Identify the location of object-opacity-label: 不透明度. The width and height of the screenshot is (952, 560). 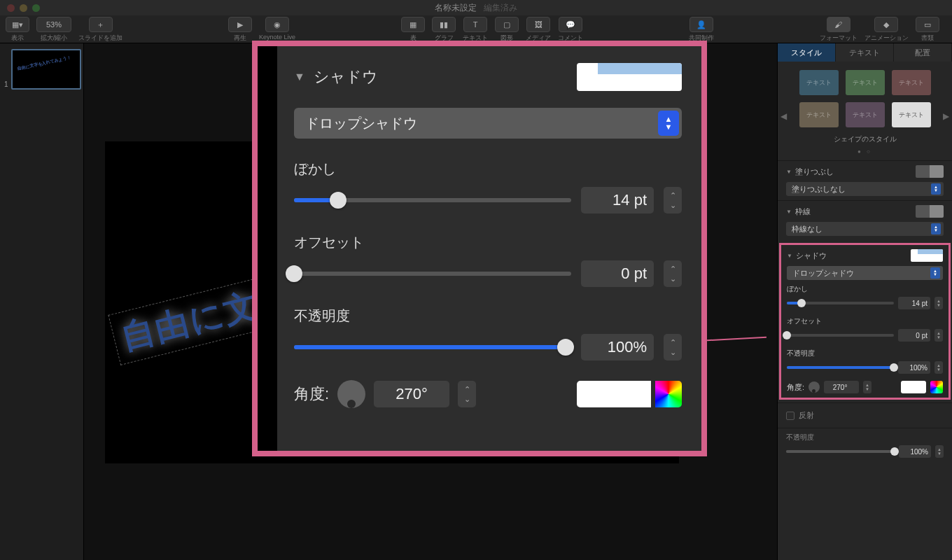
(865, 438).